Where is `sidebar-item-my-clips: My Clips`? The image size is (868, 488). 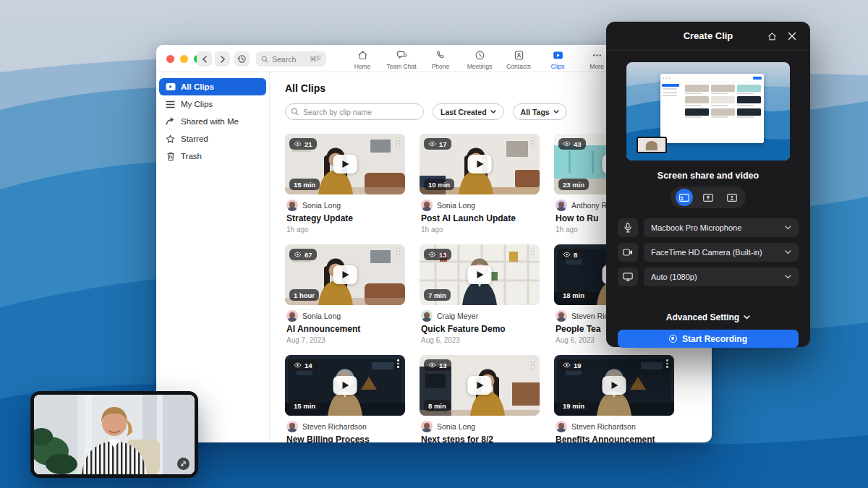 sidebar-item-my-clips: My Clips is located at coordinates (213, 104).